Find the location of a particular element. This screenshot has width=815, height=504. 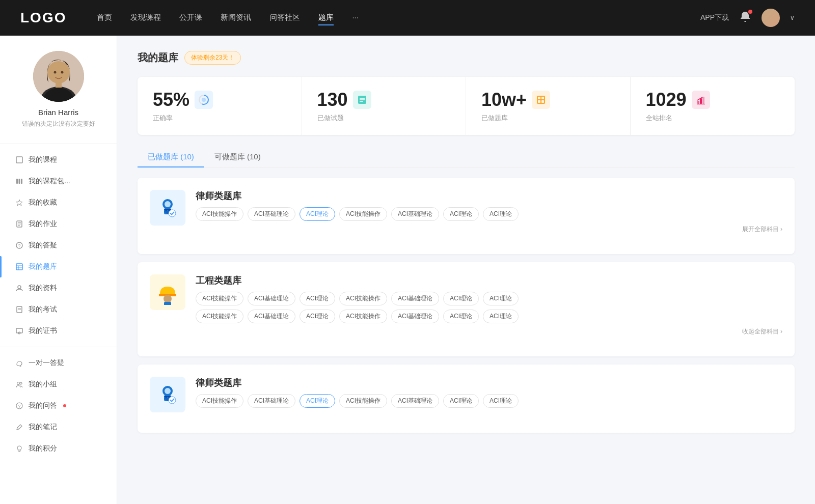

bank-tag-1-2: ACI理论 is located at coordinates (317, 214).